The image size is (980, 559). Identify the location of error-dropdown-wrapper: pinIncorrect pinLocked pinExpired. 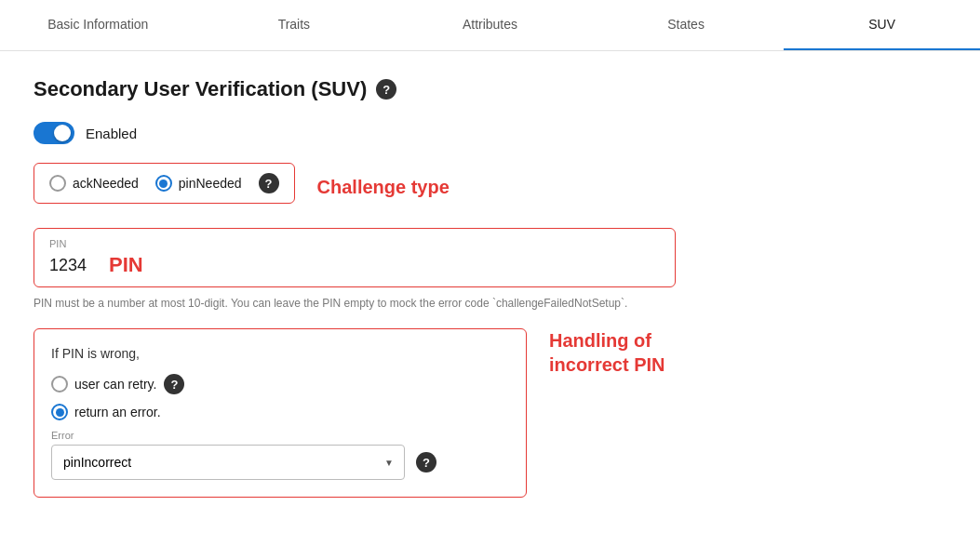
(228, 462).